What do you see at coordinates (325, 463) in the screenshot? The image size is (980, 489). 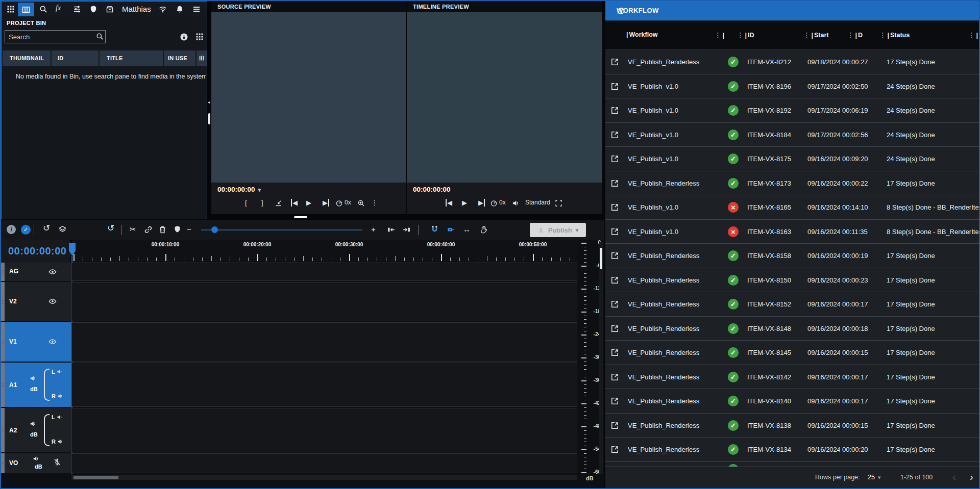 I see `track-lane-vo` at bounding box center [325, 463].